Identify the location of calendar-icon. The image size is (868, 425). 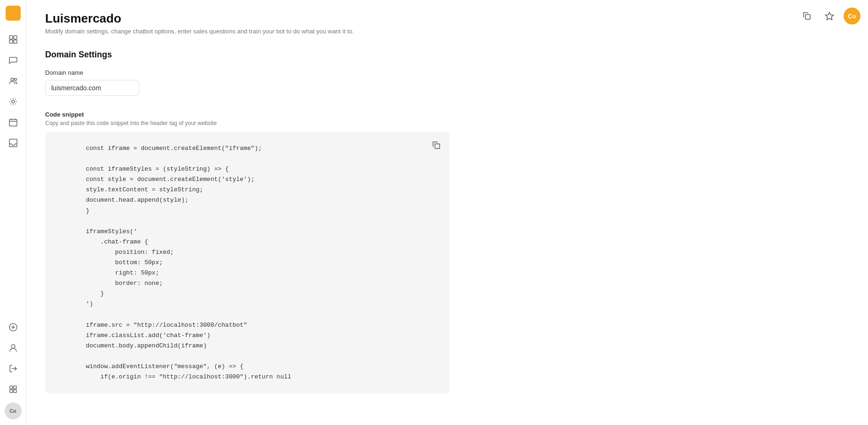
(13, 122).